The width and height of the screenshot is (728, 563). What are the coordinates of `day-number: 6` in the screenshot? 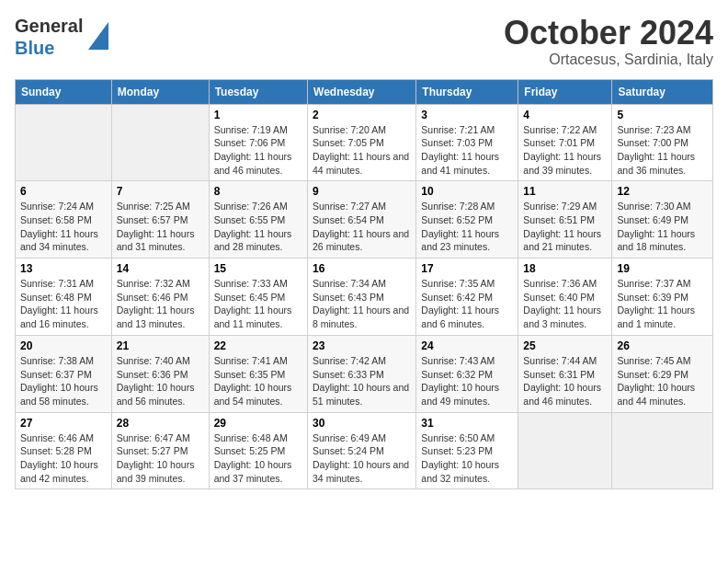 It's located at (63, 191).